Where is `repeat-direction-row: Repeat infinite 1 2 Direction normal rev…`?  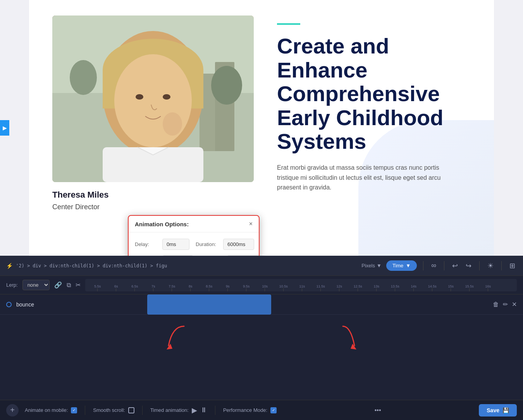
repeat-direction-row: Repeat infinite 1 2 Direction normal rev… is located at coordinates (194, 256).